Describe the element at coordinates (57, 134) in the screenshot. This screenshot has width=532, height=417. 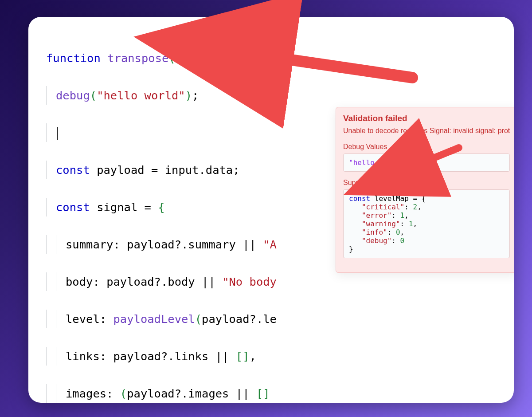
I see `text-cursor` at that location.